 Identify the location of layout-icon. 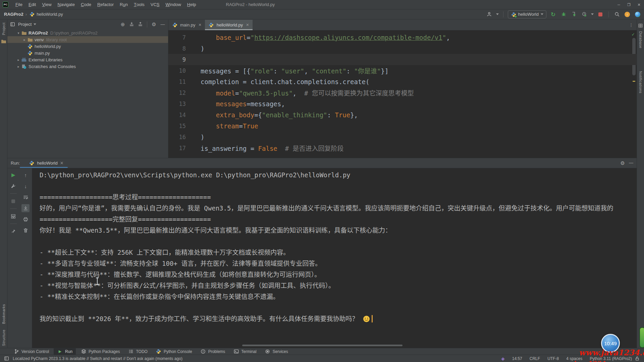
(13, 216).